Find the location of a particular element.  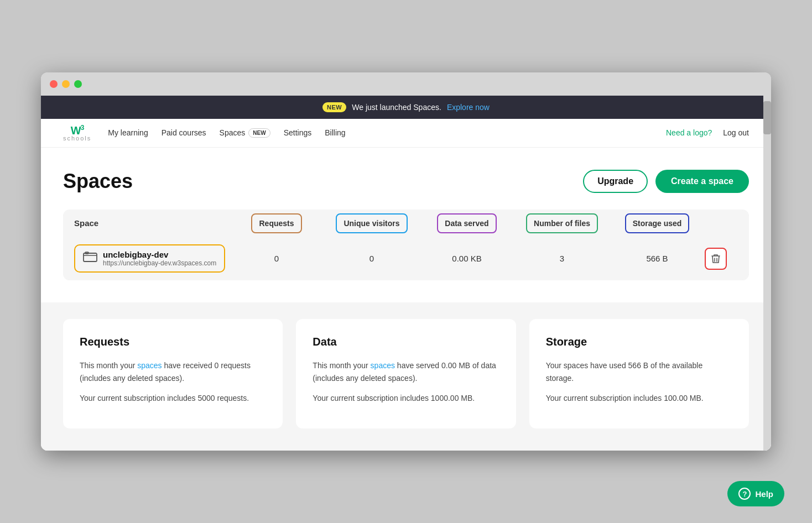

col-data: Data served is located at coordinates (467, 223).